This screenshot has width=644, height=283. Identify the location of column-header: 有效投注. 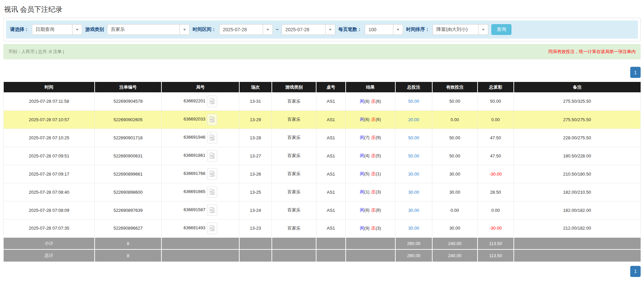
(455, 87).